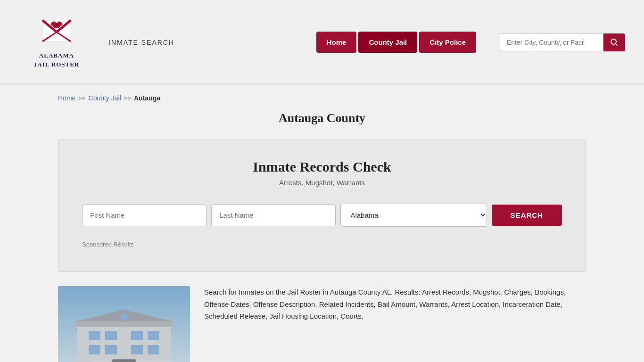  What do you see at coordinates (527, 215) in the screenshot?
I see `records-search-button: SEARCH` at bounding box center [527, 215].